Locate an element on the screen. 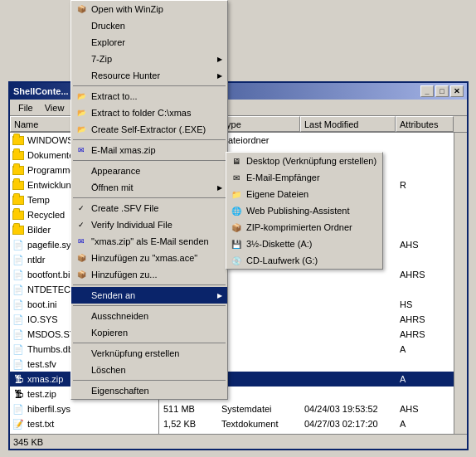 This screenshot has height=457, width=476. cm-copy: Kopieren is located at coordinates (149, 333).